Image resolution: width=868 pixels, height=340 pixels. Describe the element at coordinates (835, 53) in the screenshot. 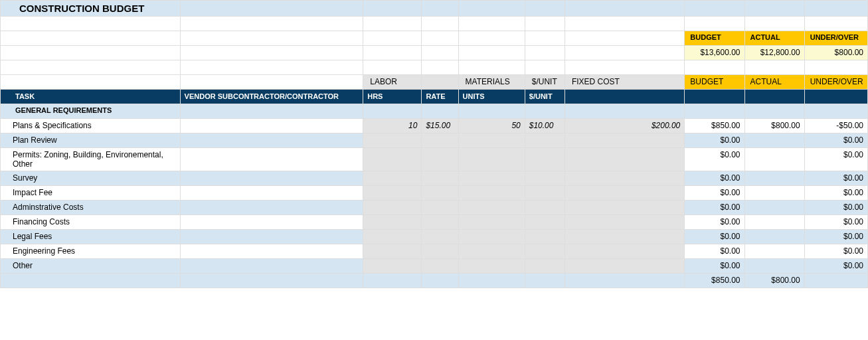

I see `summary-diff-total: $800.00` at that location.